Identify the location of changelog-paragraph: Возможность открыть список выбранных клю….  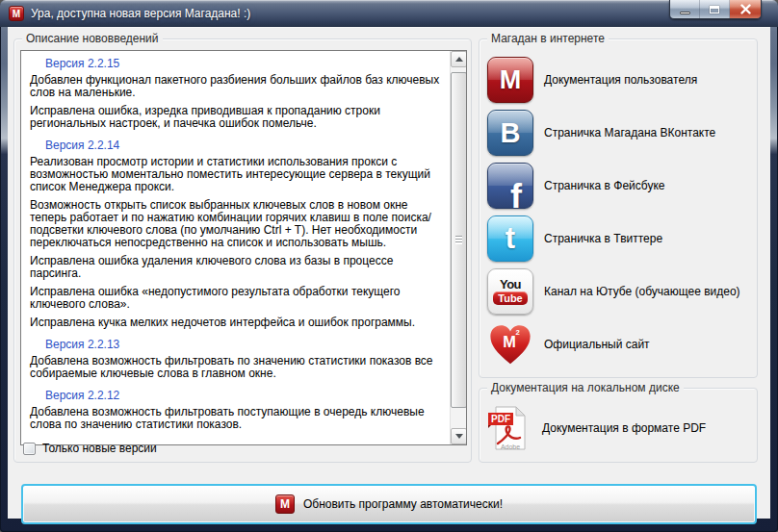
(236, 224).